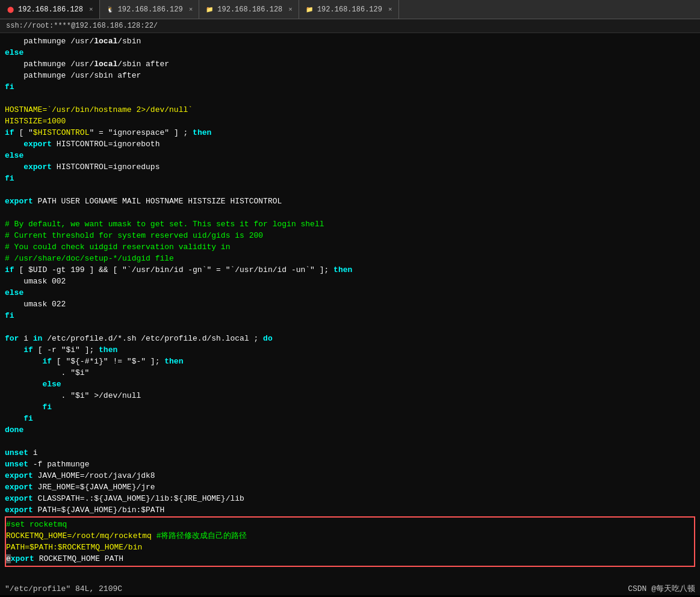 The height and width of the screenshot is (597, 700). Describe the element at coordinates (350, 10) in the screenshot. I see `tab-4-label: 192.168.186.129` at that location.